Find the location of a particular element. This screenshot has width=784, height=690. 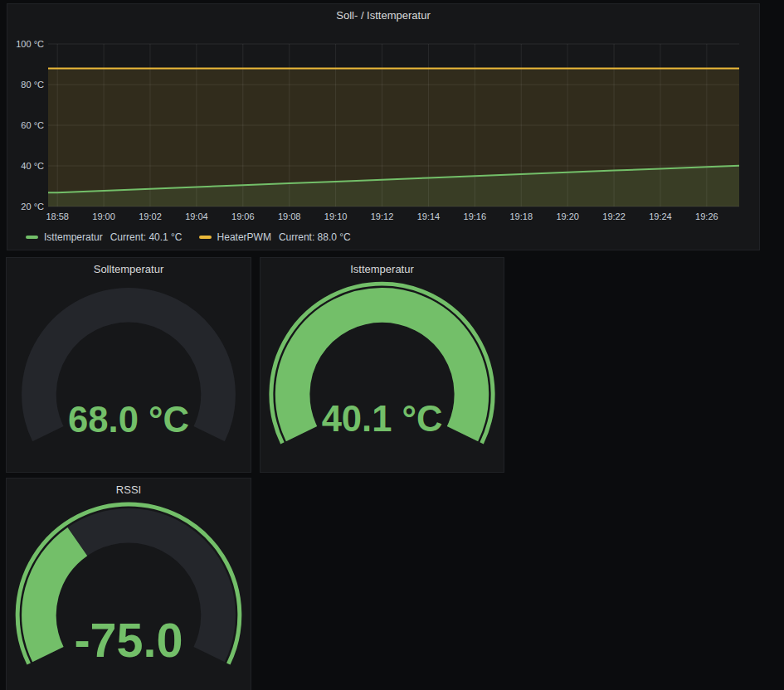

panel-title-rssi: RSSI is located at coordinates (129, 489).